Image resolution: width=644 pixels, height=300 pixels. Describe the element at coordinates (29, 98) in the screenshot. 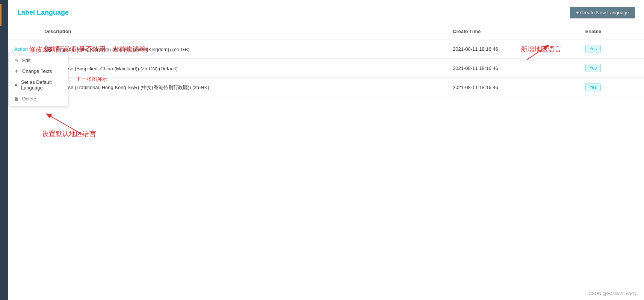

I see `dropdown-label-delete: Delete` at that location.